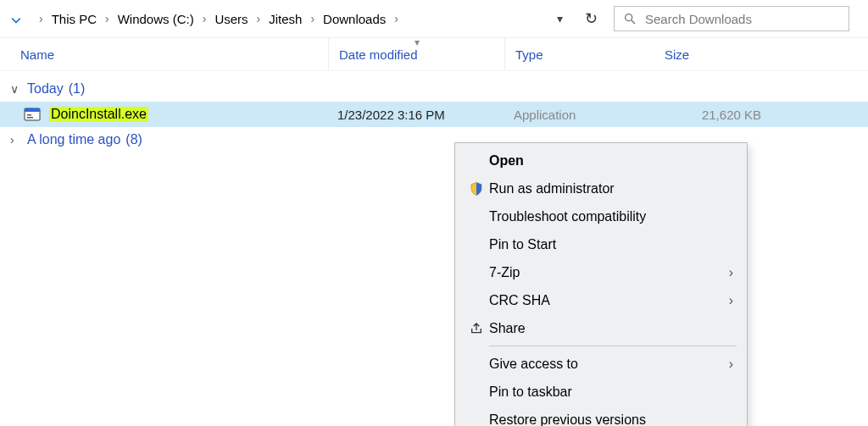 This screenshot has width=868, height=426. Describe the element at coordinates (75, 19) in the screenshot. I see `breadcrumb-segment: This PC` at that location.